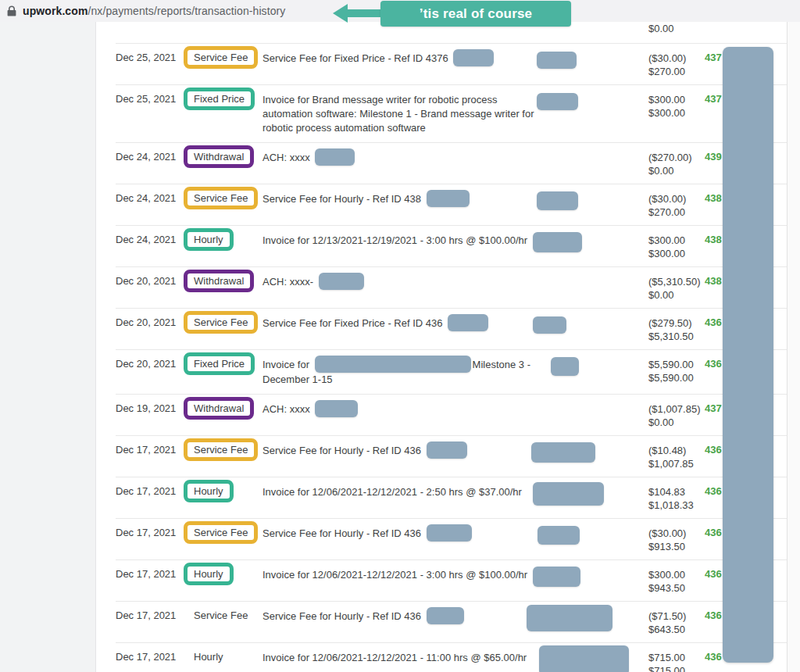 The width and height of the screenshot is (800, 672). I want to click on running-balance: $300.00, so click(667, 253).